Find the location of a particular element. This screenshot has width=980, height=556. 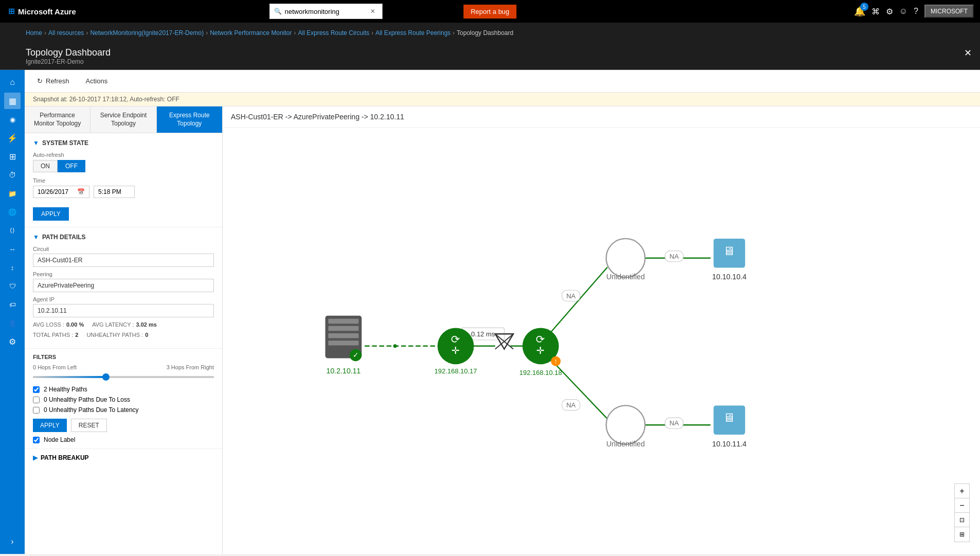

source-node-label: 10.2.10.11 is located at coordinates (343, 371).